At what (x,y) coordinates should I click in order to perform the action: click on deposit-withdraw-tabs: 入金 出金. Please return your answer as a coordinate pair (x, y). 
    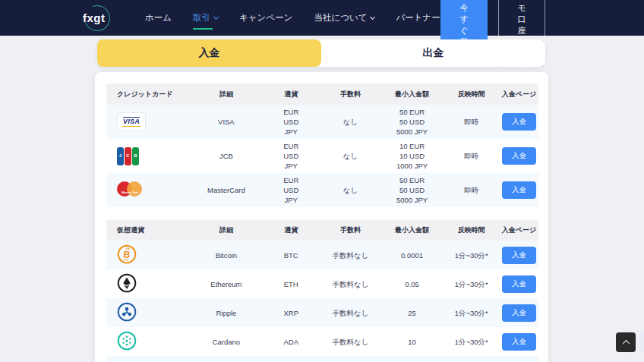
    Looking at the image, I should click on (321, 53).